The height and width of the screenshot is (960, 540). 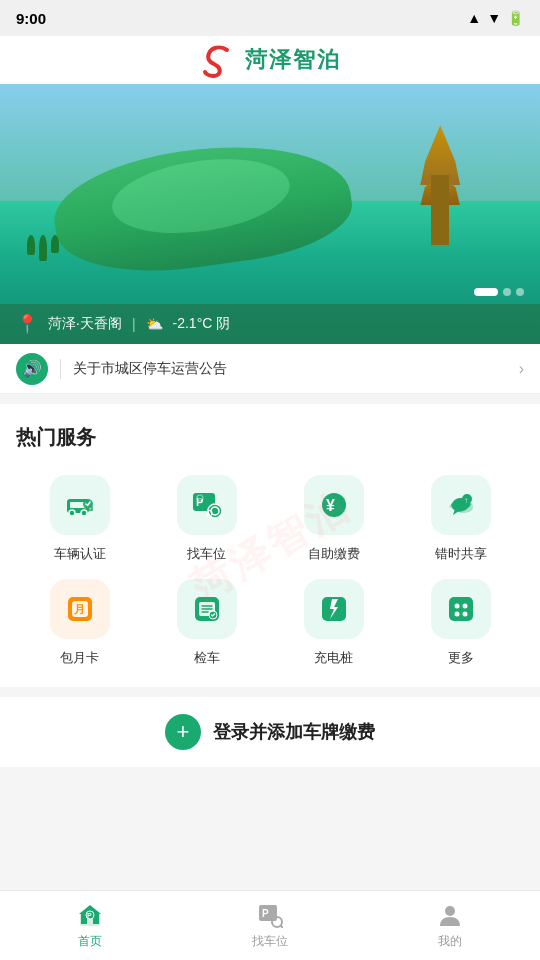 I want to click on weather-cloud-icon: ⛅, so click(x=154, y=324).